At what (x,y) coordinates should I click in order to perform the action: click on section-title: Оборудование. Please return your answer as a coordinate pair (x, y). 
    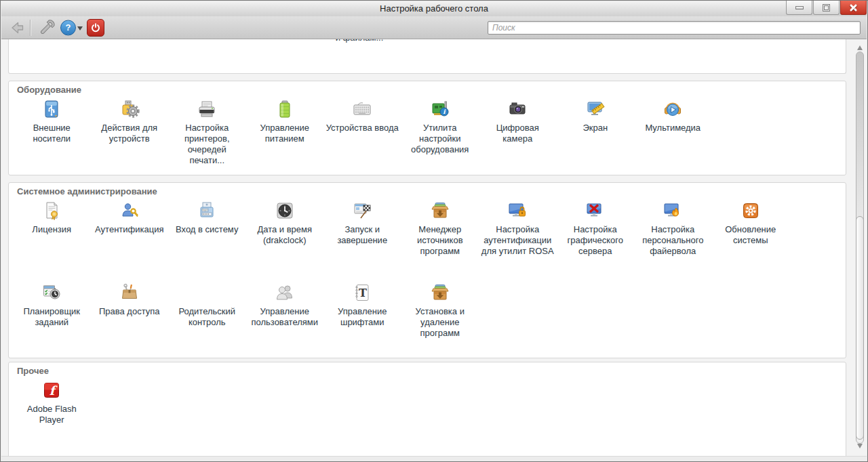
    Looking at the image, I should click on (427, 88).